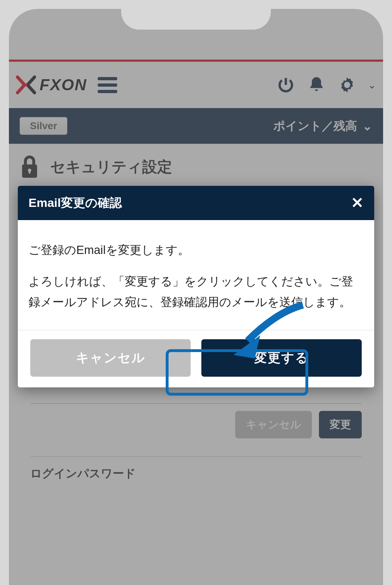  What do you see at coordinates (196, 359) in the screenshot?
I see `modal-footer: キャンセル 変更する` at bounding box center [196, 359].